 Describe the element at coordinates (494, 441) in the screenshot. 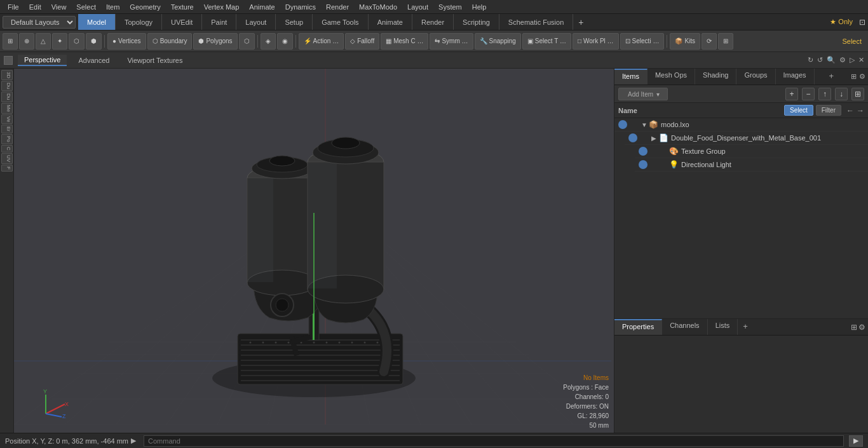

I see `command-input` at that location.